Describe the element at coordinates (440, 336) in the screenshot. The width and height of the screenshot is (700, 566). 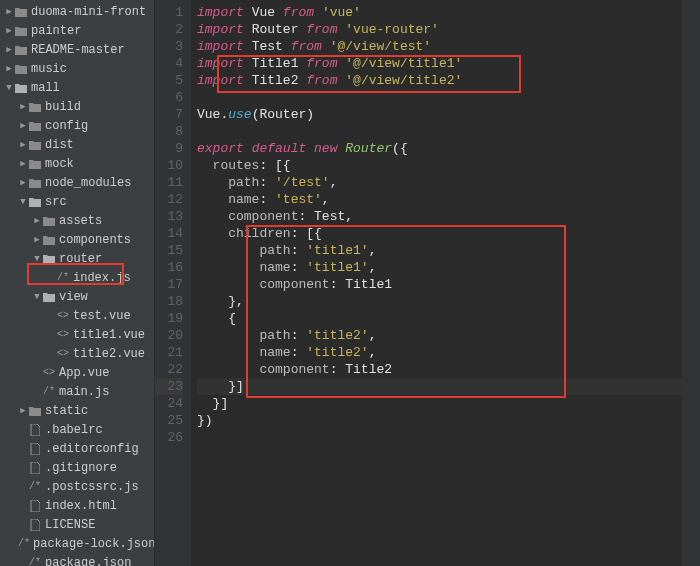
I see `code-line: path: 'title2',` at that location.